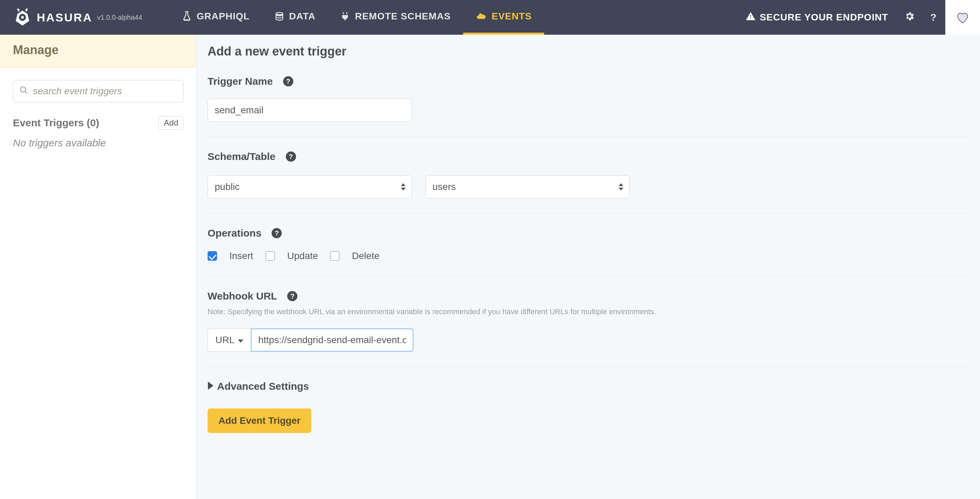  Describe the element at coordinates (119, 18) in the screenshot. I see `version-label: v1.0.0-alpha44` at that location.